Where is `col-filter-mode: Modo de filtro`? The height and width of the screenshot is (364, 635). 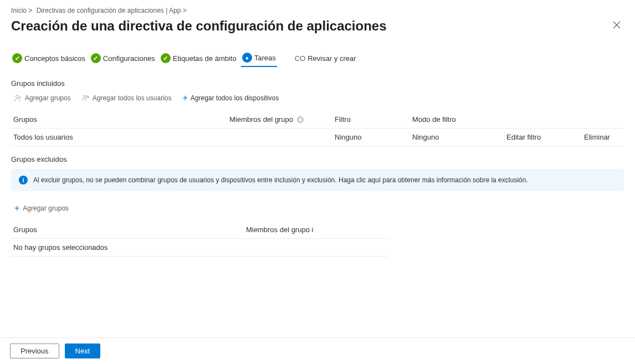
col-filter-mode: Modo de filtro is located at coordinates (459, 120).